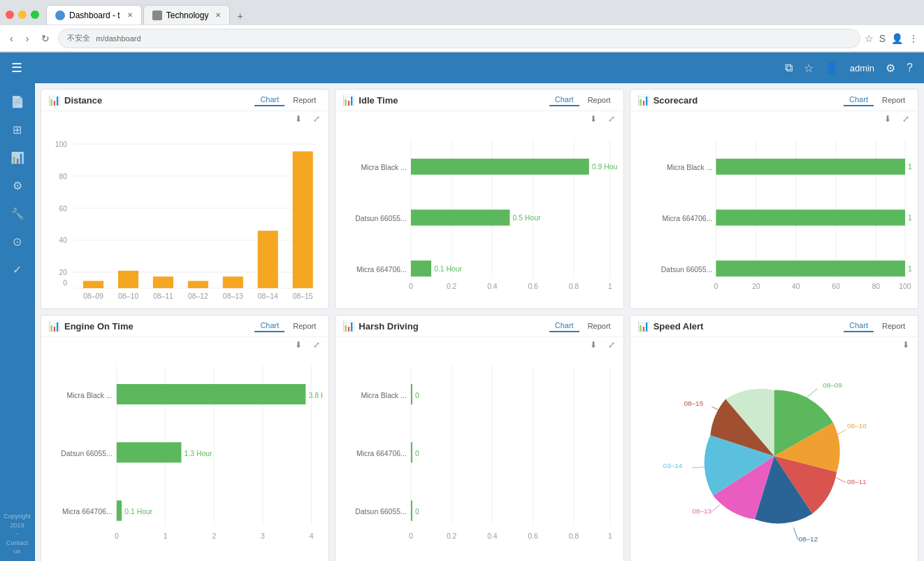 The height and width of the screenshot is (561, 924). I want to click on hamburger-button: ☰, so click(17, 68).